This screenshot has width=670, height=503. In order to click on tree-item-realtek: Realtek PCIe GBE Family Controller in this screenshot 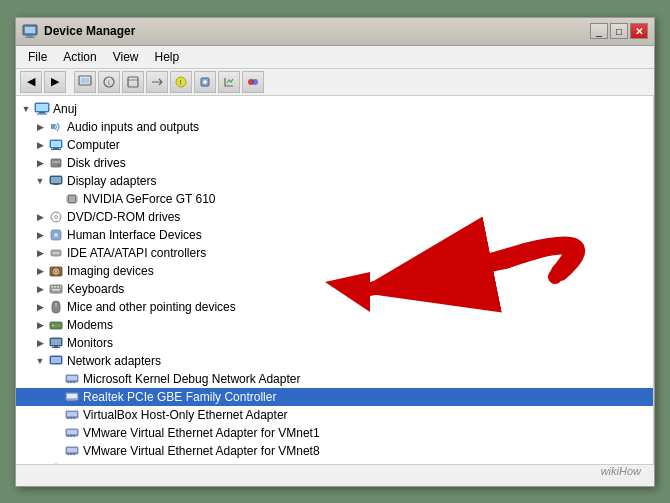, I will do `click(334, 397)`.